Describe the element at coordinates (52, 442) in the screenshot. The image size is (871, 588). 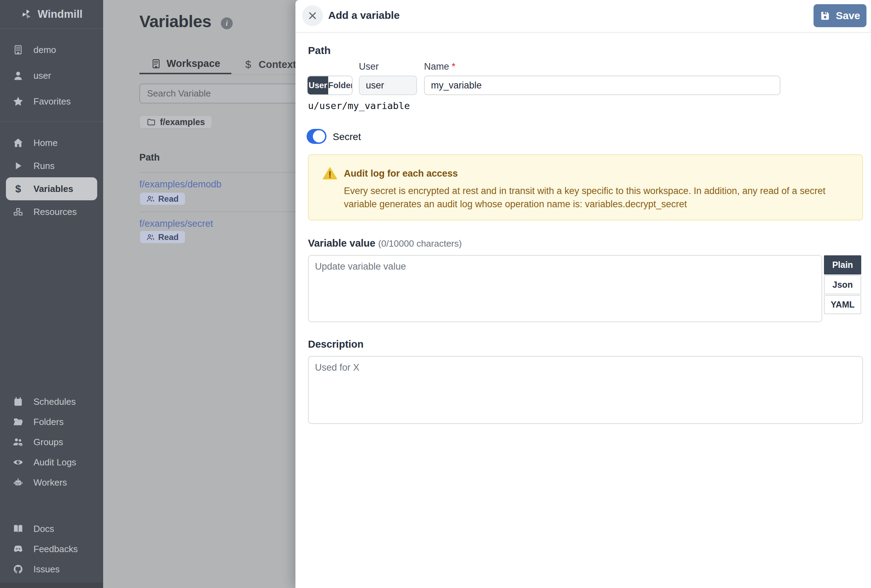
I see `sidebar-item-groups: Groups` at that location.